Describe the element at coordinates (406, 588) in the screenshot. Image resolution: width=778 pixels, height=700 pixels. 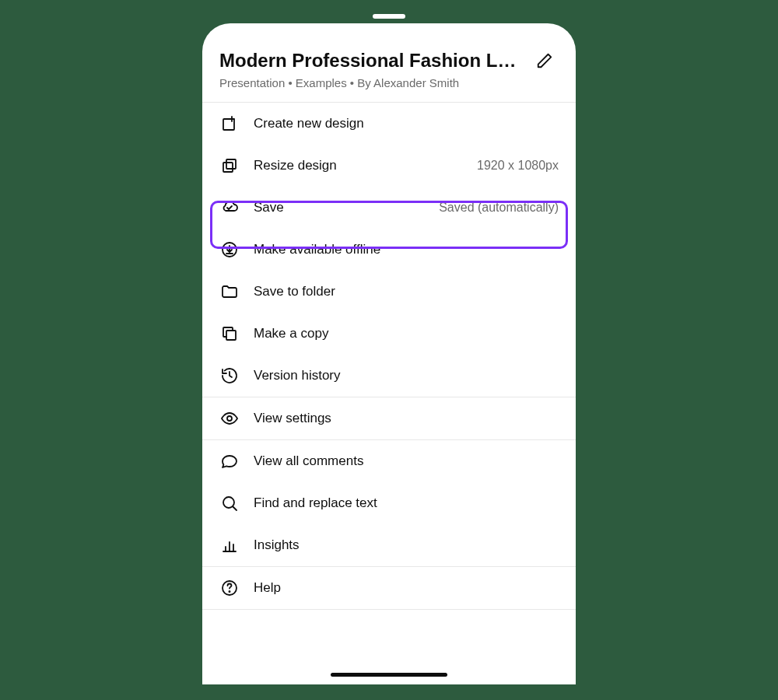
I see `menu-item-label: Help` at that location.